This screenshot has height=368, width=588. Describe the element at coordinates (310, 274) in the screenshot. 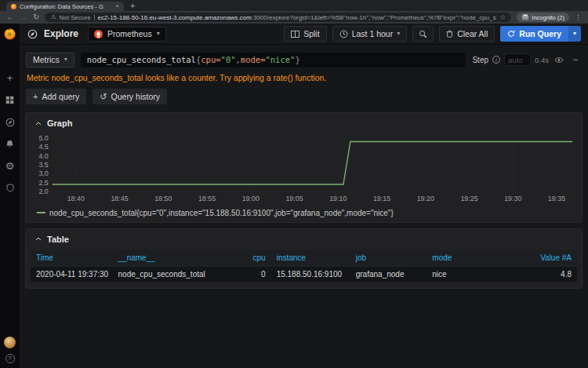

I see `table-cell: 15.188.50.16:9100` at that location.